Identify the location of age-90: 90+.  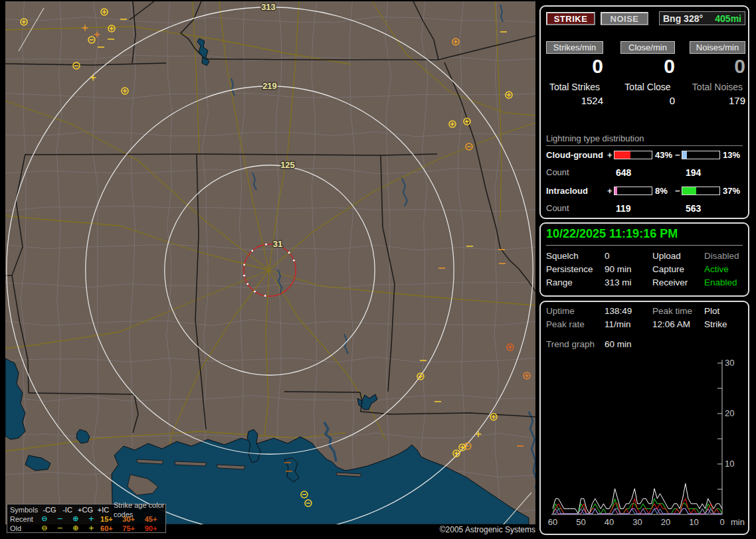
(154, 528).